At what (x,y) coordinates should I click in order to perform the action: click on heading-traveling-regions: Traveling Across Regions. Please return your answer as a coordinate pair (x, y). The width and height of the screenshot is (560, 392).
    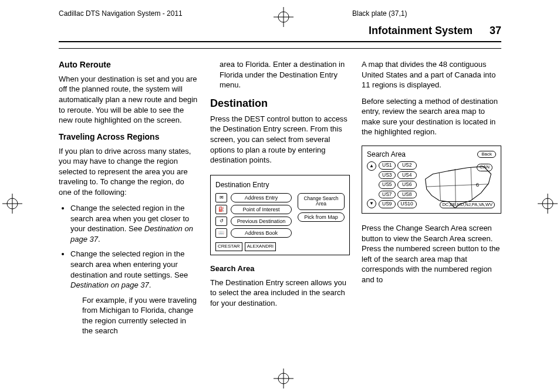
    Looking at the image, I should click on (129, 137).